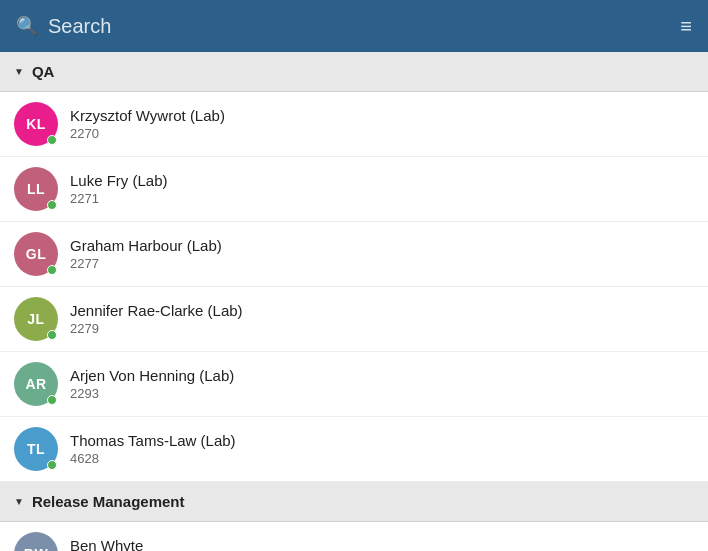 The image size is (708, 551). What do you see at coordinates (146, 246) in the screenshot?
I see `item-name: Graham Harbour (Lab)` at bounding box center [146, 246].